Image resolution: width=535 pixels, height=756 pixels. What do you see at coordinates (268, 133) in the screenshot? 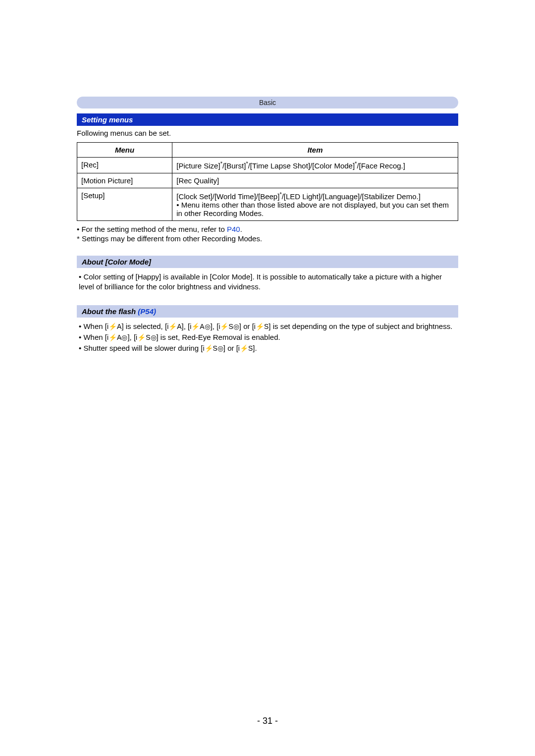
I see `intro-text: Following menus can be set.` at bounding box center [268, 133].